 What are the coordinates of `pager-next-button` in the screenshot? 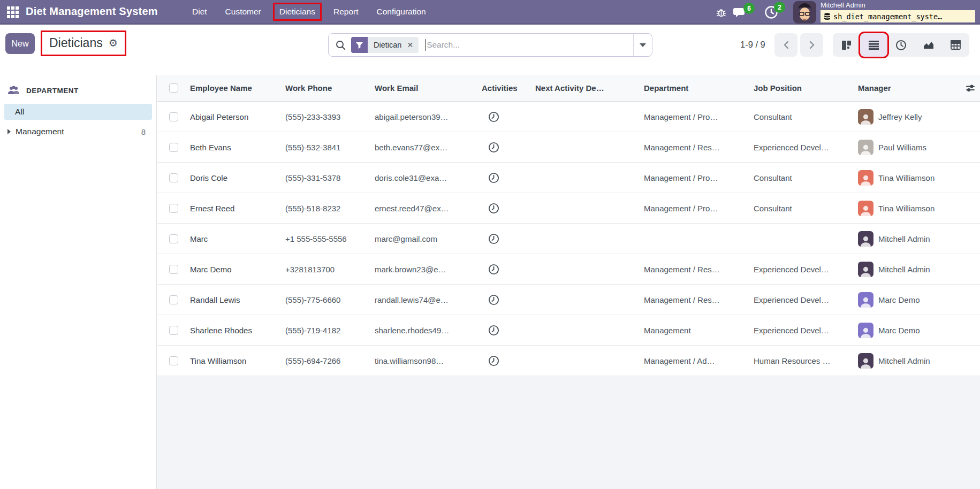 It's located at (811, 45).